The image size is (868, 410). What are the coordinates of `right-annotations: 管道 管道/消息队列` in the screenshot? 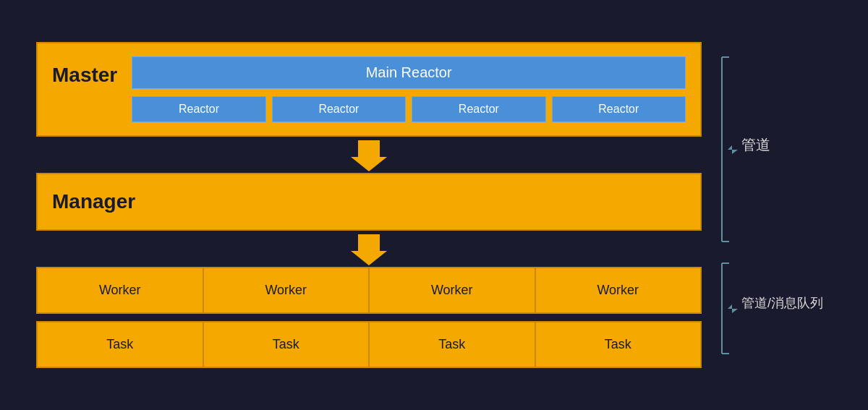 It's located at (774, 205).